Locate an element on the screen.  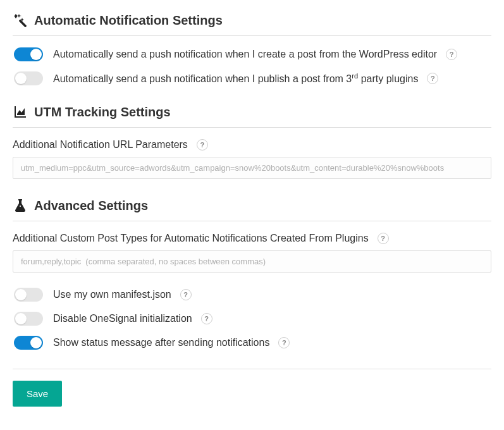
footer-divider is located at coordinates (252, 369).